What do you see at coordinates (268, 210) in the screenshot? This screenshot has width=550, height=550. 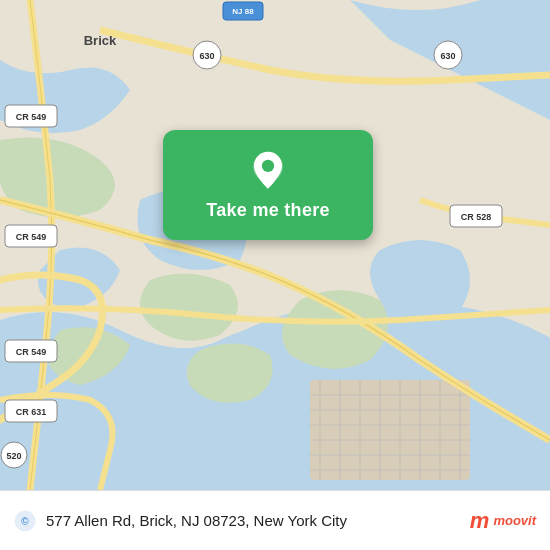 I see `button-label: Take me there` at bounding box center [268, 210].